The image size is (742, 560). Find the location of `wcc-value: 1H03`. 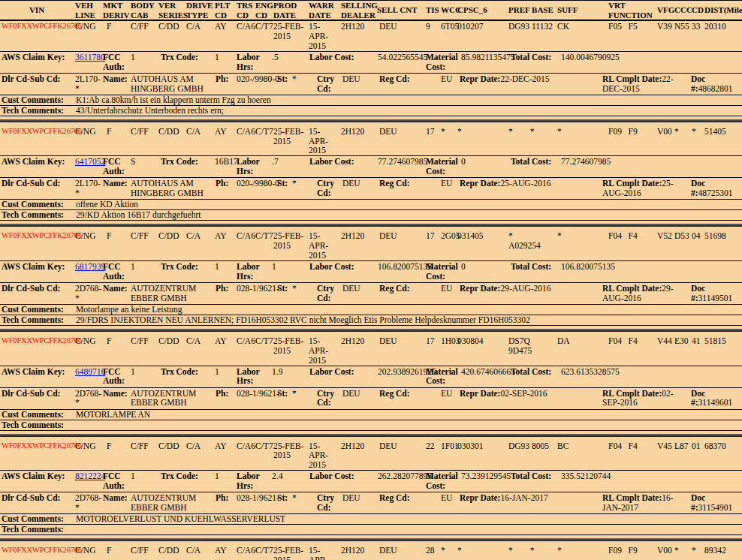

wcc-value: 1H03 is located at coordinates (448, 341).